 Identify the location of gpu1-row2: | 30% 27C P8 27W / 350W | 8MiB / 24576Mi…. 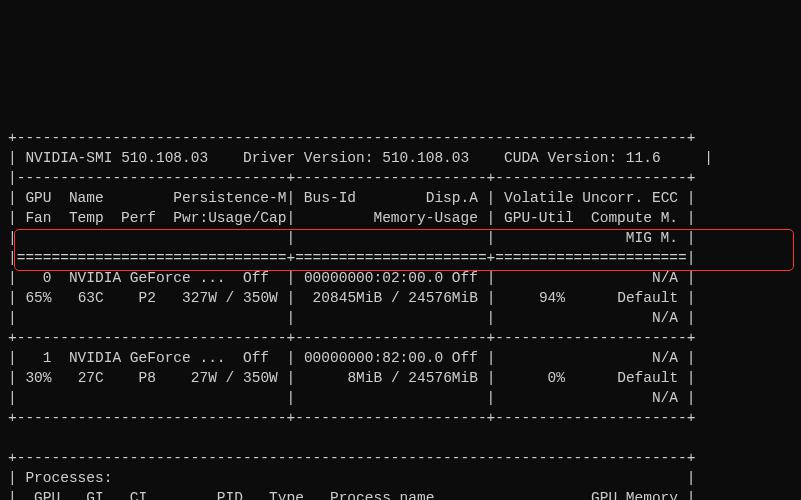
(352, 378).